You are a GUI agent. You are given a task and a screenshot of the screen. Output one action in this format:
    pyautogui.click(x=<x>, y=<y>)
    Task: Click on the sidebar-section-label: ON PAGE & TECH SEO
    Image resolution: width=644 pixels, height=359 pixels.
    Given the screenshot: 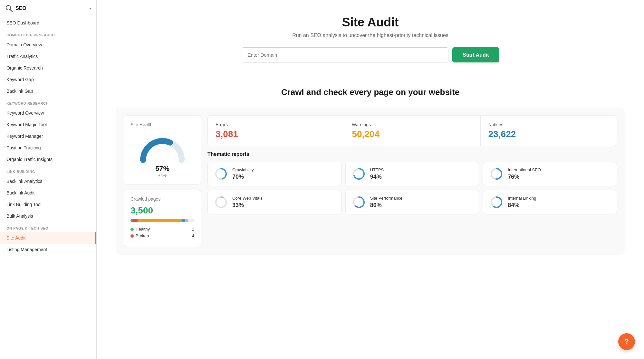 What is the action you would take?
    pyautogui.click(x=48, y=227)
    